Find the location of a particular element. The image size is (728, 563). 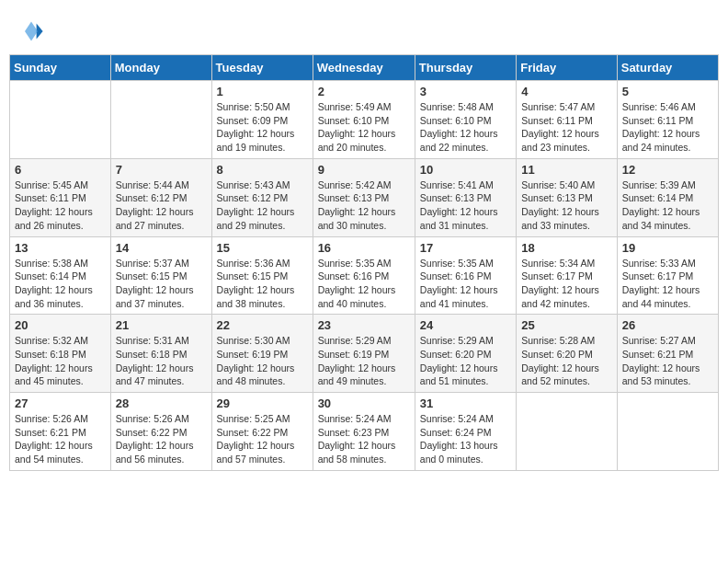

day-number: 24 is located at coordinates (465, 326).